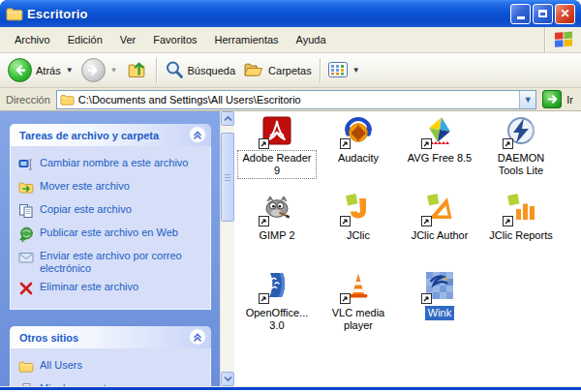 The height and width of the screenshot is (392, 581). What do you see at coordinates (138, 70) in the screenshot?
I see `up-button` at bounding box center [138, 70].